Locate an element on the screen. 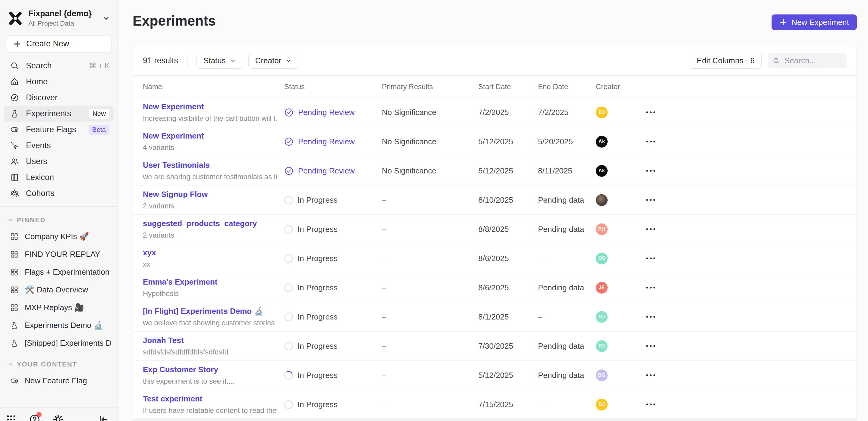 This screenshot has height=421, width=868. pinned-section-header: PINNED is located at coordinates (59, 220).